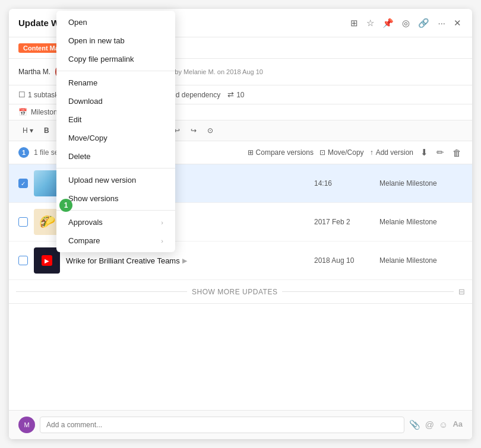 This screenshot has height=448, width=481. I want to click on ctx-approvals: Approvals ›, so click(116, 222).